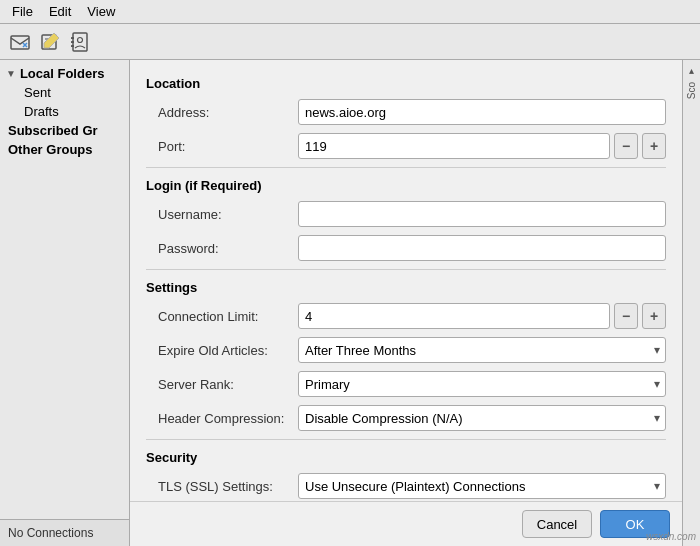 The height and width of the screenshot is (546, 700). I want to click on port-label: Port:, so click(228, 146).